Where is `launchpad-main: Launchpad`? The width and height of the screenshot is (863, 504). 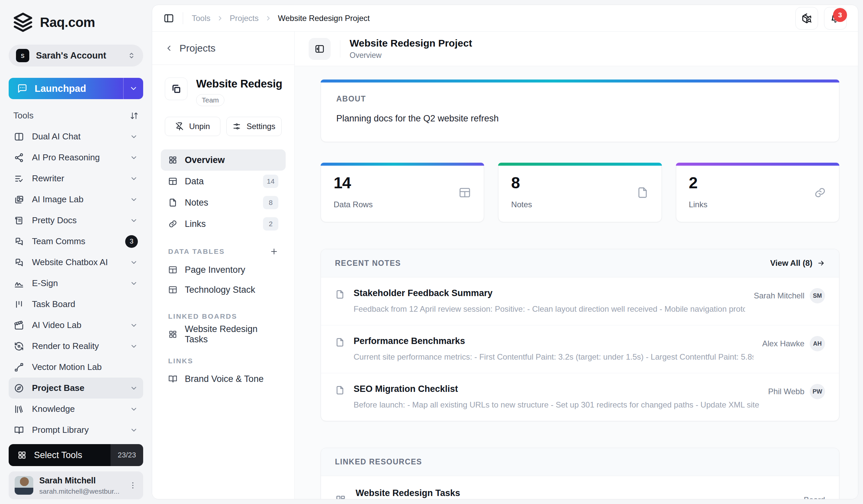
launchpad-main: Launchpad is located at coordinates (66, 89).